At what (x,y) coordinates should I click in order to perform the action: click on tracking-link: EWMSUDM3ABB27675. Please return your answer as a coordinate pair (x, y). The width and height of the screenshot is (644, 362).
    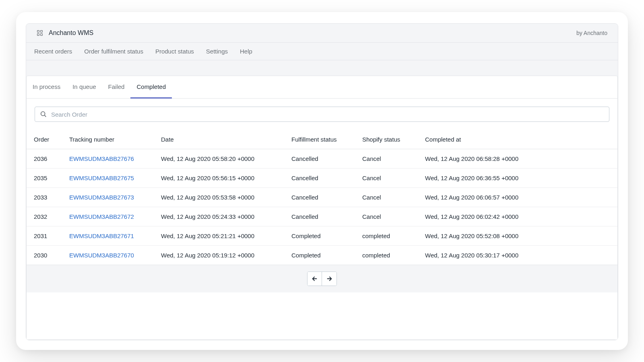
    Looking at the image, I should click on (115, 178).